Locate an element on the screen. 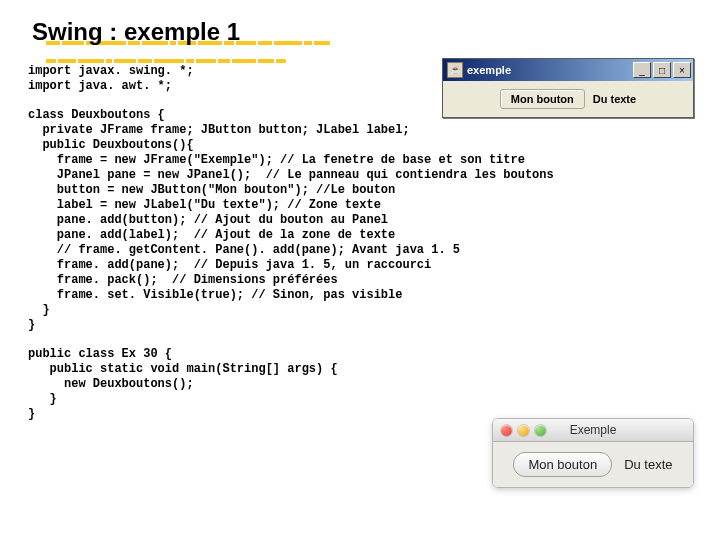 The image size is (720, 540). window-titlebar: ☕ exemple _ □ × is located at coordinates (568, 70).